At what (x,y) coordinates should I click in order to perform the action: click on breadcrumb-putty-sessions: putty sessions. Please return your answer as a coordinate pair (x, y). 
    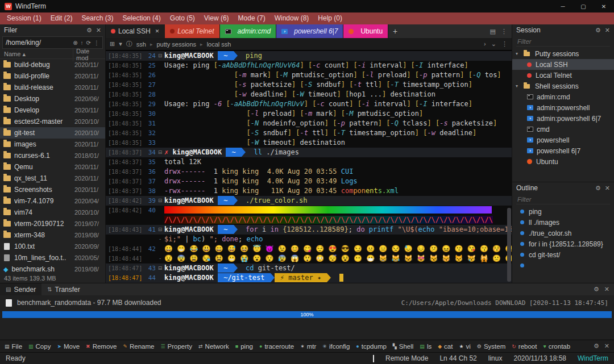
    Looking at the image, I should click on (176, 44).